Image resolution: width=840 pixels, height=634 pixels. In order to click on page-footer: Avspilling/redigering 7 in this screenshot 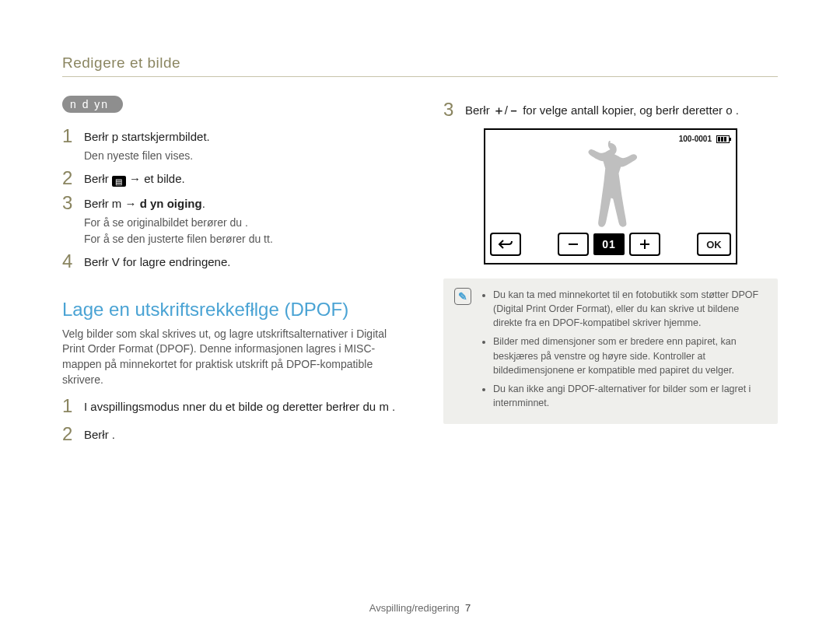, I will do `click(420, 608)`.